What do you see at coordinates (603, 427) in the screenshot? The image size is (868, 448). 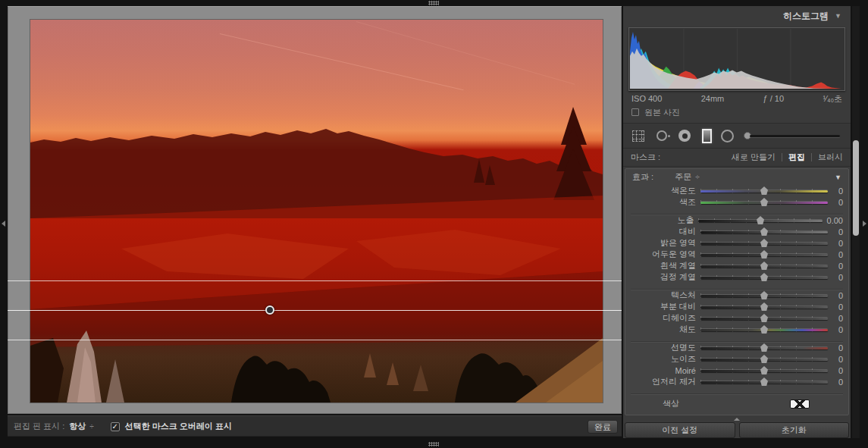 I see `done-button: 완료` at bounding box center [603, 427].